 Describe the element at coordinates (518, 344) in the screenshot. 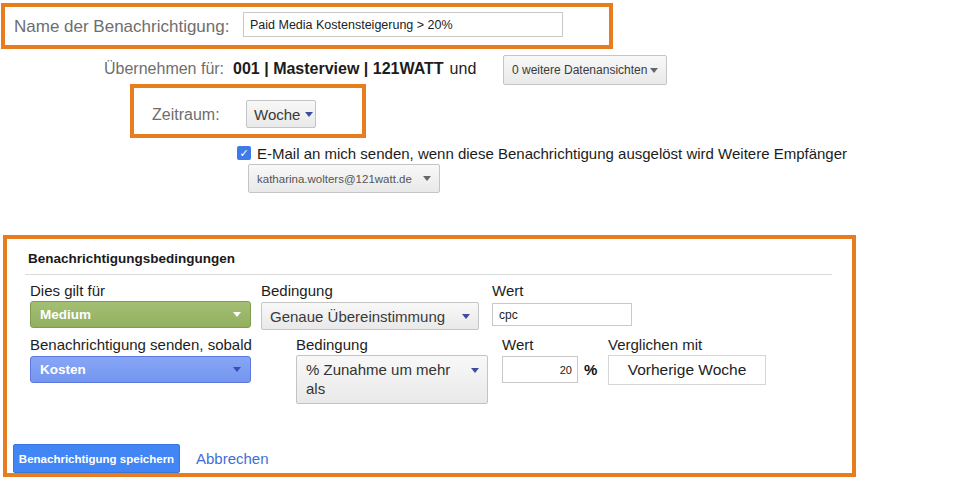

I see `value2-label: Wert` at that location.